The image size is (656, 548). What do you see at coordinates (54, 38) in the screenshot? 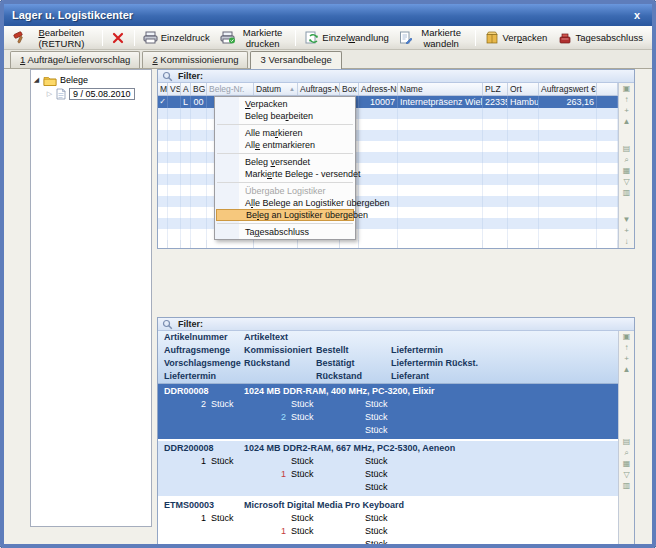
I see `bearbeiten-button: Bearbeiten (RETURN)` at bounding box center [54, 38].